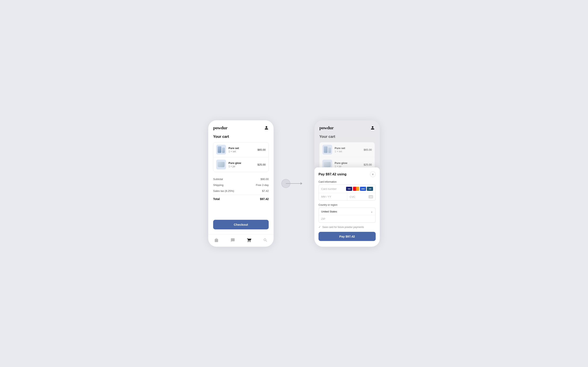 The height and width of the screenshot is (367, 588). What do you see at coordinates (241, 157) in the screenshot?
I see `left-cart-items: Pure set 1 × set $65.00 Pure glow 1 × ja…` at bounding box center [241, 157].